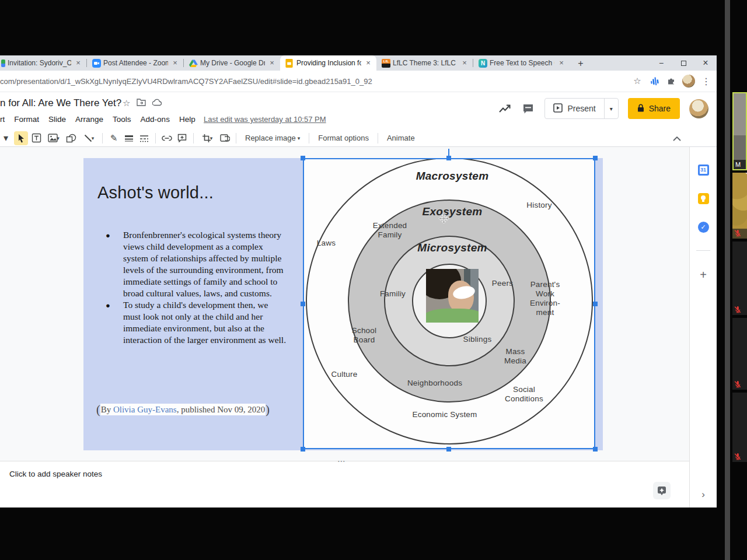  I want to click on activity-dashboard-icon, so click(505, 108).